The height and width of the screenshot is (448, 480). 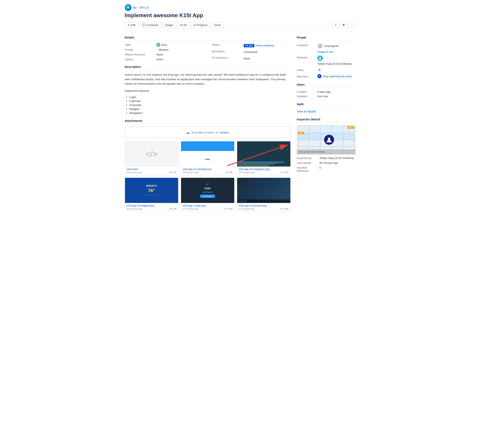 What do you see at coordinates (306, 45) in the screenshot?
I see `assignee-label: Assignee:` at bounding box center [306, 45].